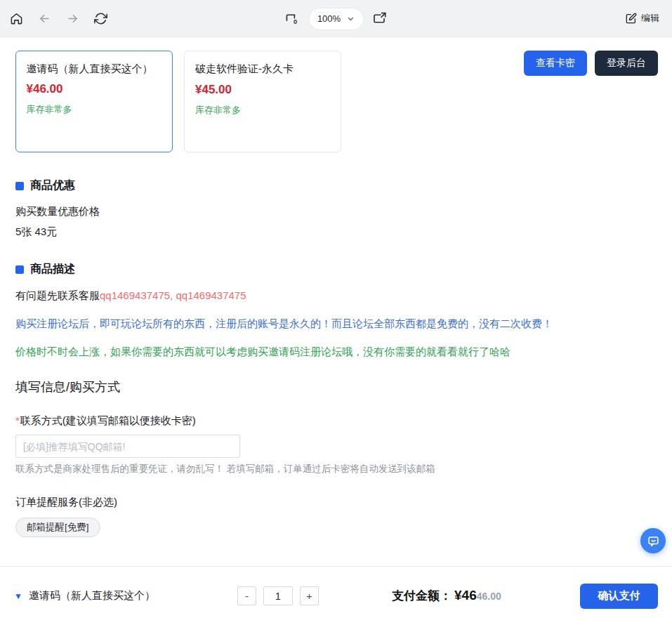 This screenshot has width=672, height=625. I want to click on contact-helper-text: 联系方式是商家处理售后的重要凭证，请勿乱写！ 若填写邮箱，订单通过后卡密将自动发…, so click(336, 469).